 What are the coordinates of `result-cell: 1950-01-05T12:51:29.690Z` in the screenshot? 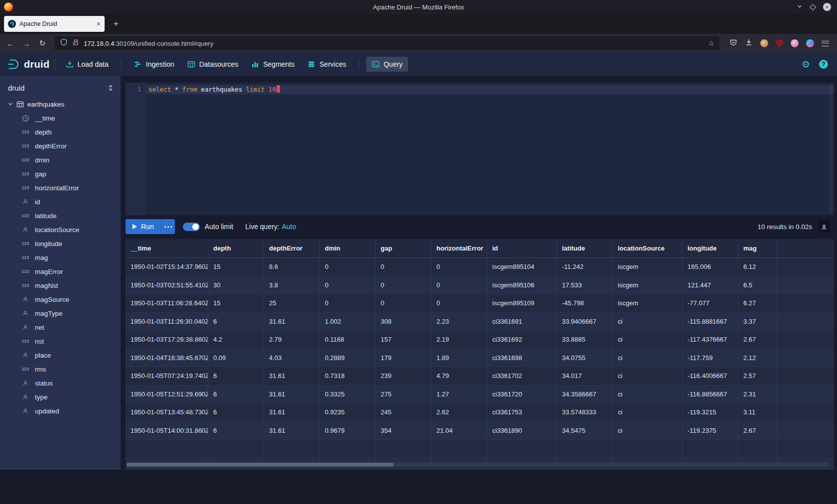 It's located at (167, 394).